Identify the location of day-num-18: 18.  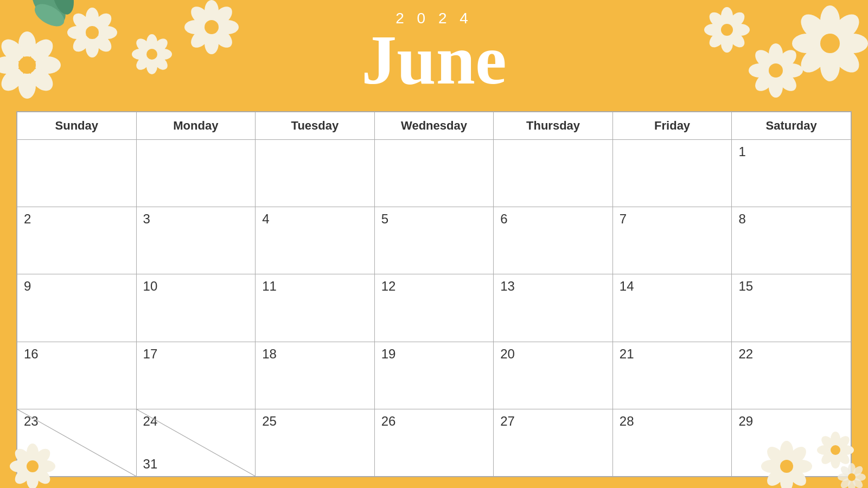
(315, 354).